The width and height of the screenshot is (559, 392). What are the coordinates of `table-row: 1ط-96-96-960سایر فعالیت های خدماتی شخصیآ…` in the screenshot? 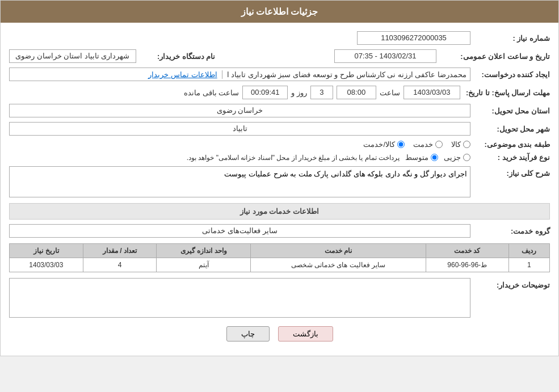 It's located at (280, 265).